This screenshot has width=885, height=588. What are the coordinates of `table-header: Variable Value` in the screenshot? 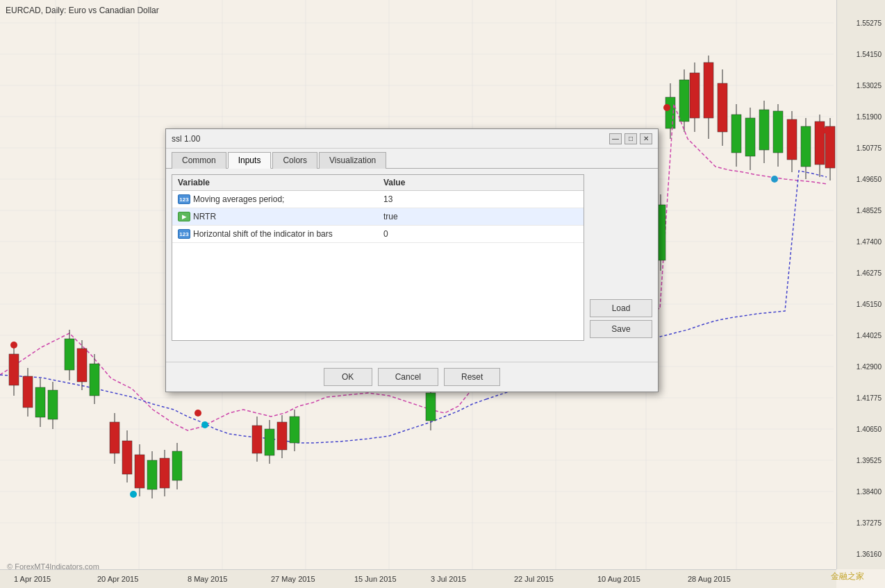 It's located at (378, 183).